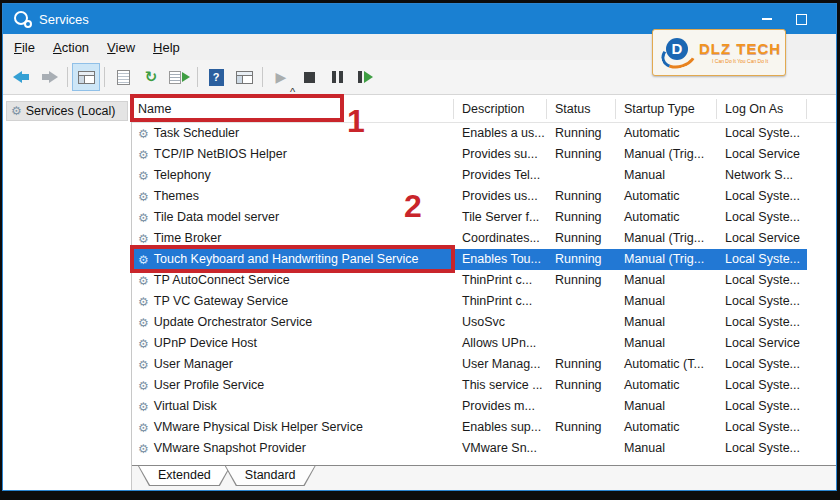 This screenshot has height=500, width=840. Describe the element at coordinates (365, 77) in the screenshot. I see `restart-button` at that location.